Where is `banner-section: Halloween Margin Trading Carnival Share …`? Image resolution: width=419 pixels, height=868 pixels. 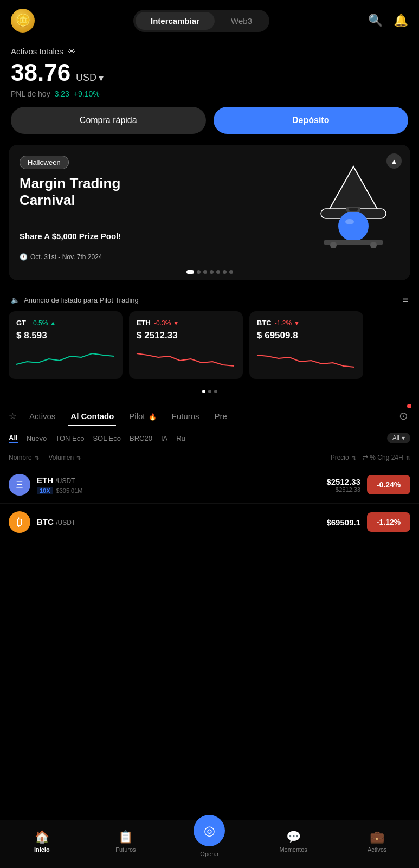 banner-section: Halloween Margin Trading Carnival Share … is located at coordinates (209, 213).